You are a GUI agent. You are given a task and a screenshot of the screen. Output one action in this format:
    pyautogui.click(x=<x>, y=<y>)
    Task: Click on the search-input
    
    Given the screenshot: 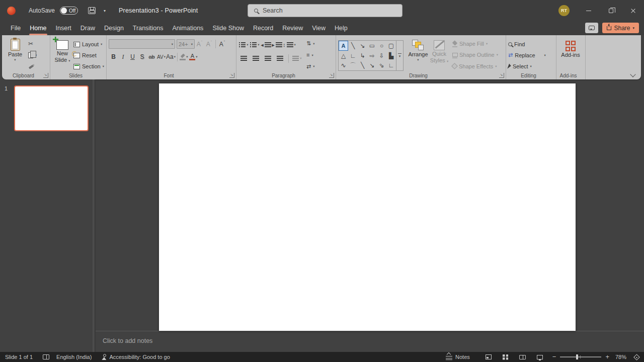 What is the action you would take?
    pyautogui.click(x=323, y=11)
    